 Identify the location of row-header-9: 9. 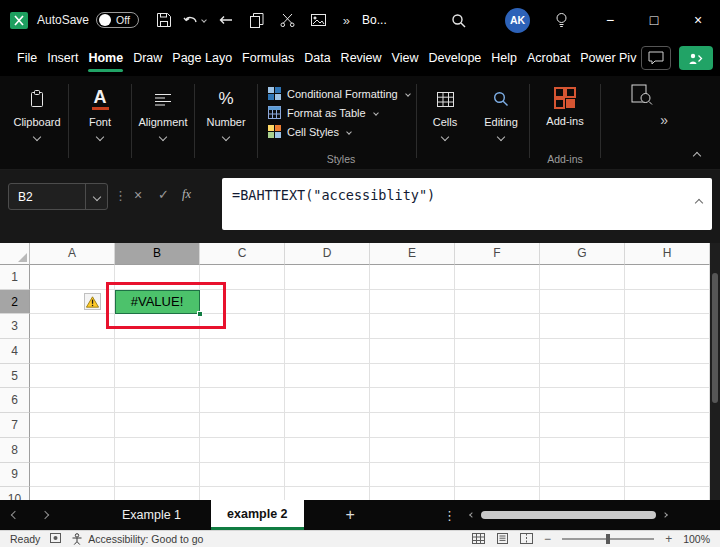
(15, 476).